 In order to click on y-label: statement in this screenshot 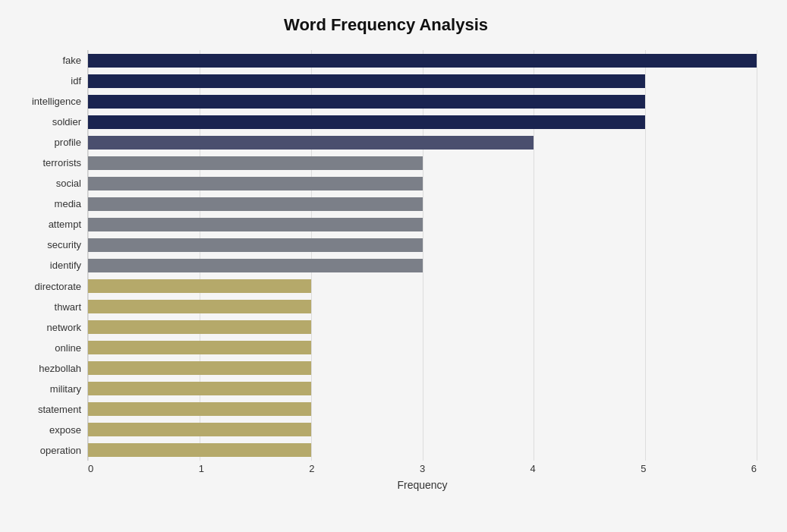, I will do `click(59, 410)`.